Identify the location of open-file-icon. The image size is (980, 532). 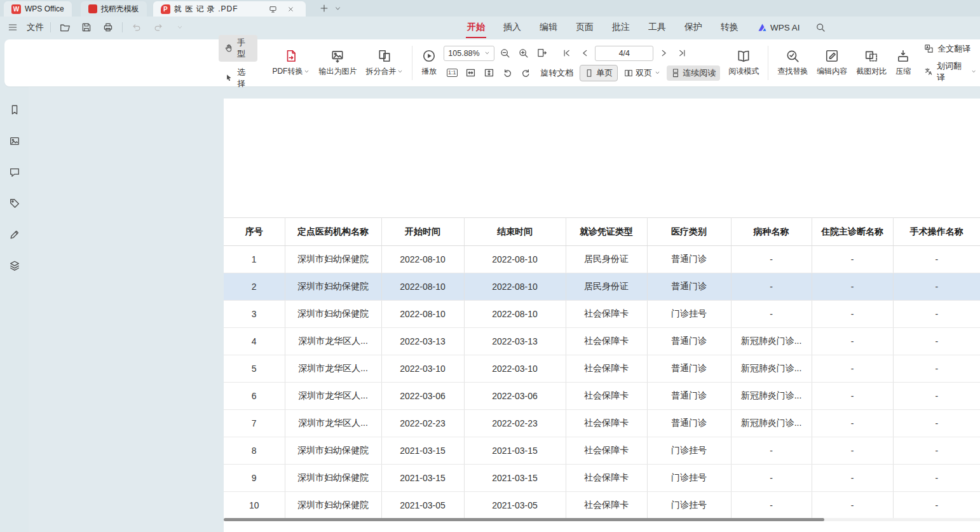
(65, 27).